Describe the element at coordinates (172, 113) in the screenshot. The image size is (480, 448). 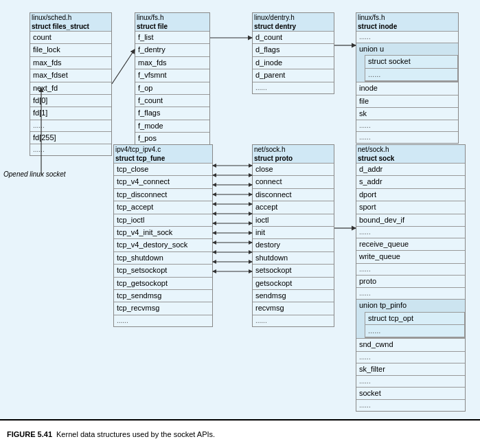
I see `file-row-fflags: f_flags` at that location.